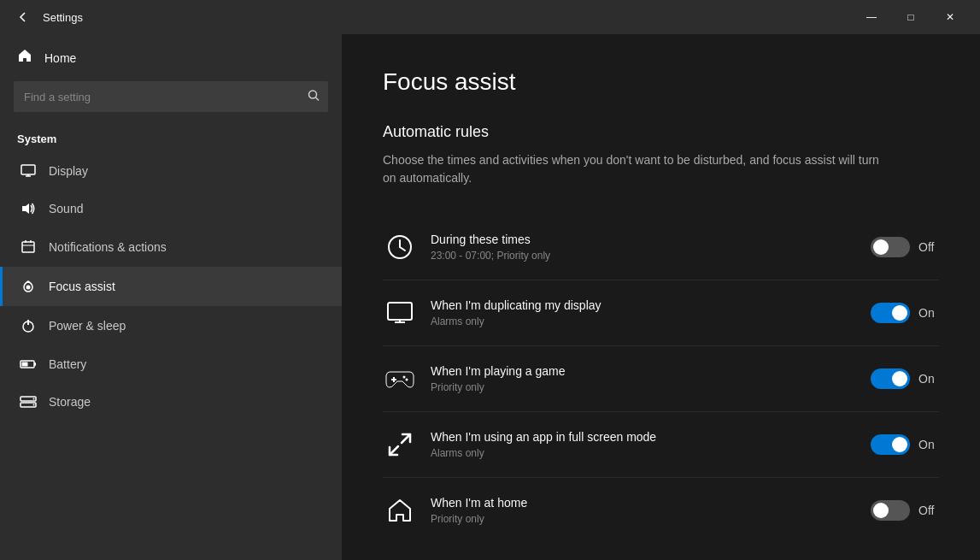 The image size is (980, 560). Describe the element at coordinates (890, 510) in the screenshot. I see `rule-home-toggle` at that location.